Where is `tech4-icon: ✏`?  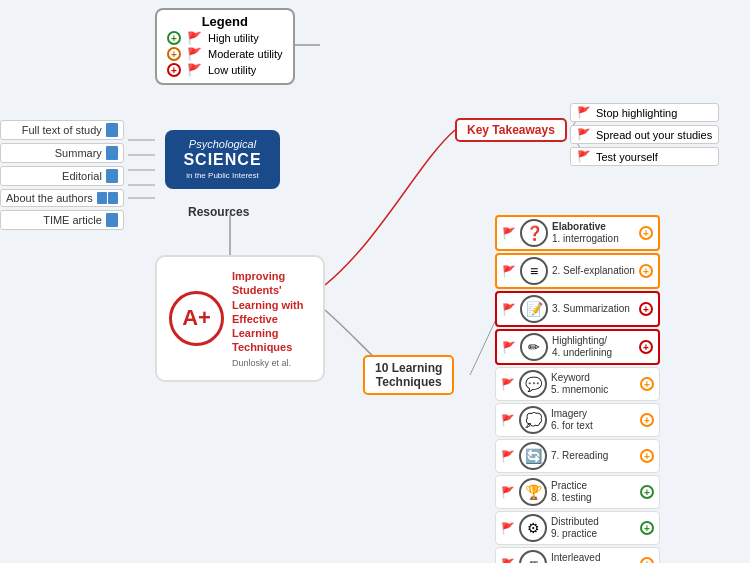
tech4-icon: ✏ is located at coordinates (534, 347).